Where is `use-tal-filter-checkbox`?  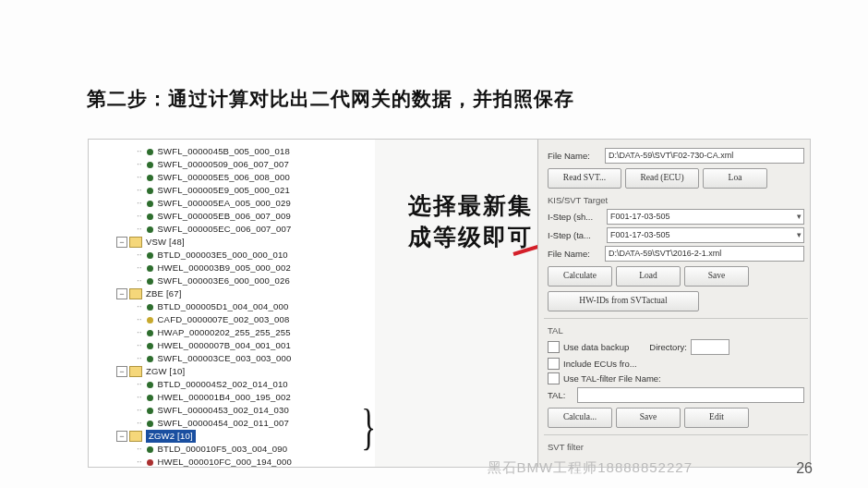 use-tal-filter-checkbox is located at coordinates (554, 379).